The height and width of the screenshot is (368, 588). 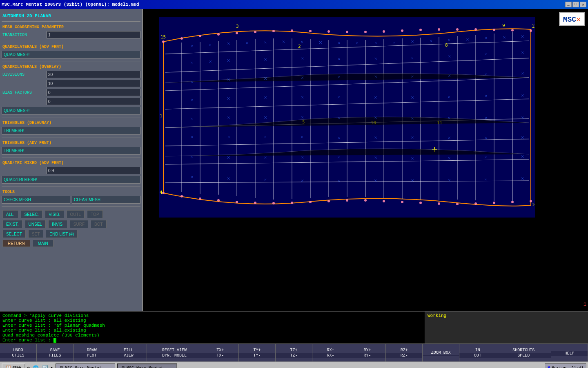 What do you see at coordinates (70, 4) in the screenshot?
I see `window-title: MSC.Marc Mentat 2005r3 (32bit) (OpenGL):…` at bounding box center [70, 4].